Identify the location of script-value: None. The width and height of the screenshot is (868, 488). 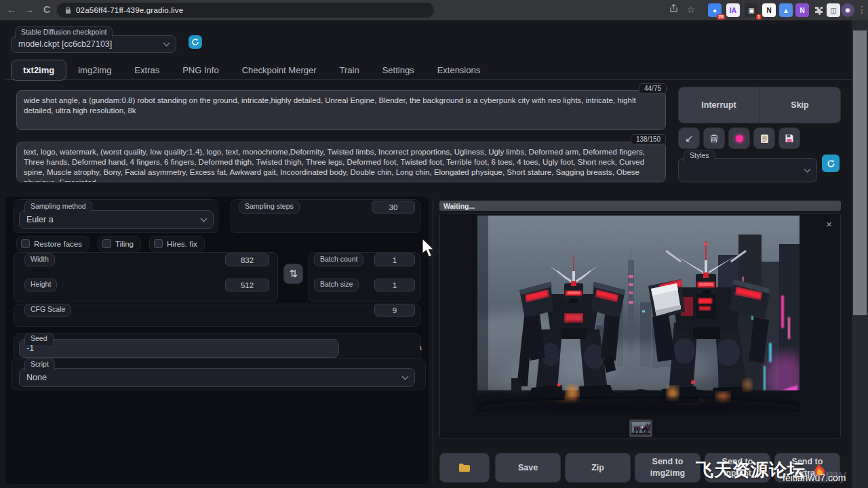
(37, 378).